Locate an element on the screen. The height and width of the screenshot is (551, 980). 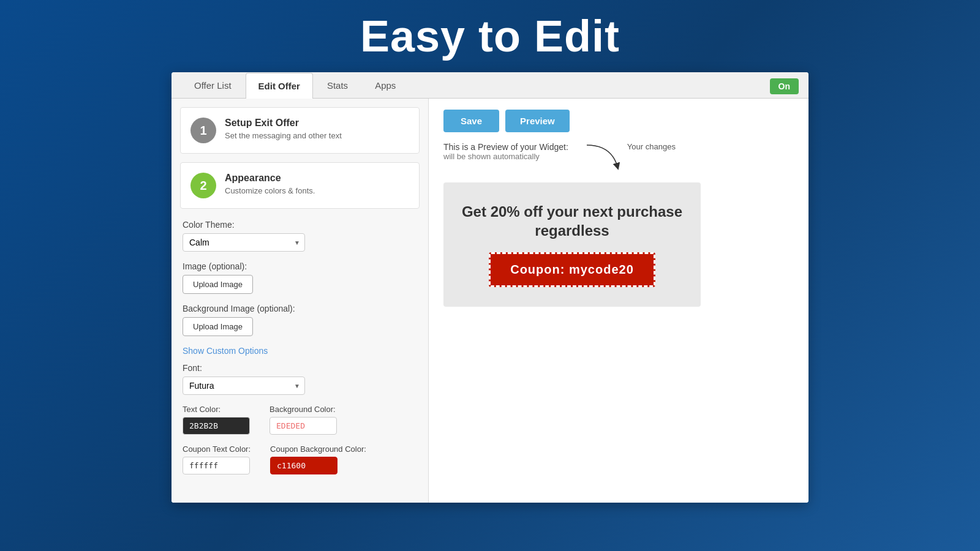
save-button: Save is located at coordinates (472, 121).